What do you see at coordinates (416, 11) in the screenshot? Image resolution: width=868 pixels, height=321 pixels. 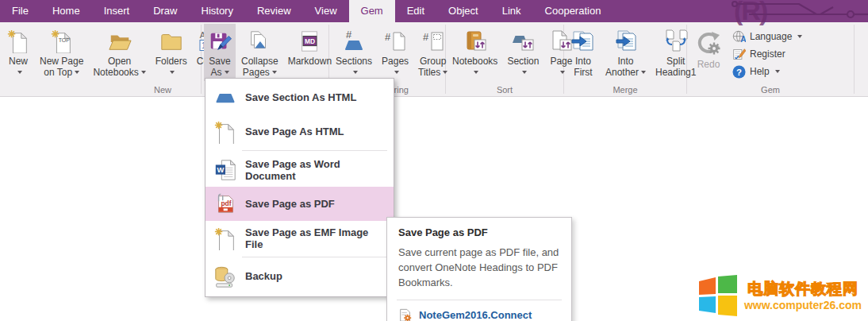 I see `tab-edit: Edit` at bounding box center [416, 11].